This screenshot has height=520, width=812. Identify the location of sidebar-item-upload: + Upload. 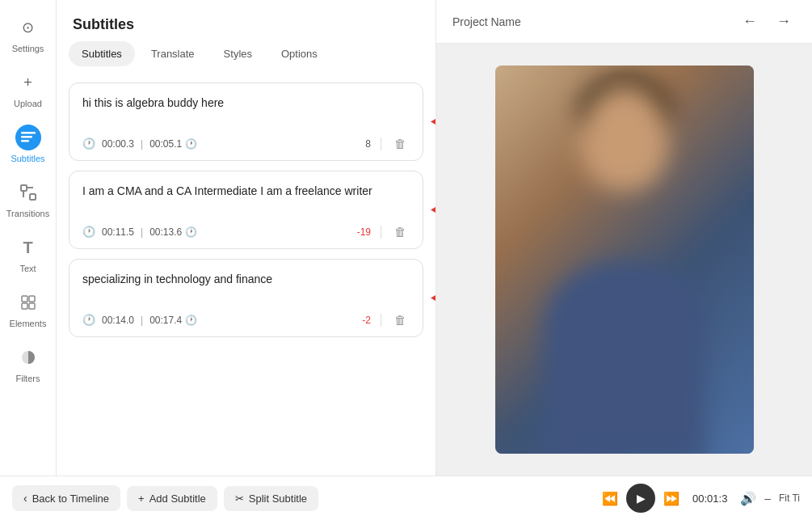
(27, 89).